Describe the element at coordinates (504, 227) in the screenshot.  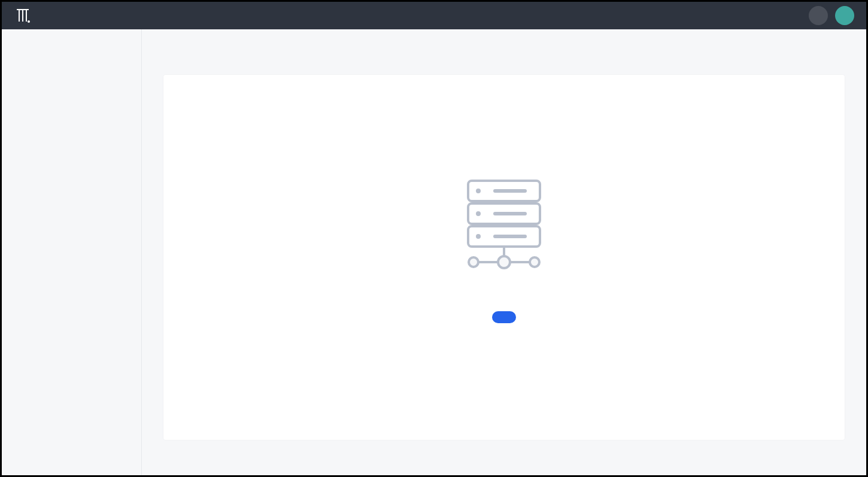
I see `nas-server-icon` at that location.